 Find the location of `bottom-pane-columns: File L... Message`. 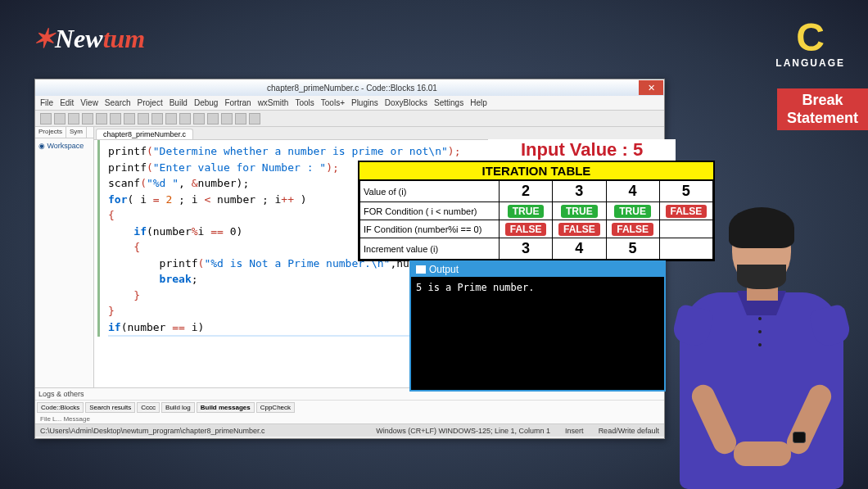

bottom-pane-columns: File L... Message is located at coordinates (350, 419).